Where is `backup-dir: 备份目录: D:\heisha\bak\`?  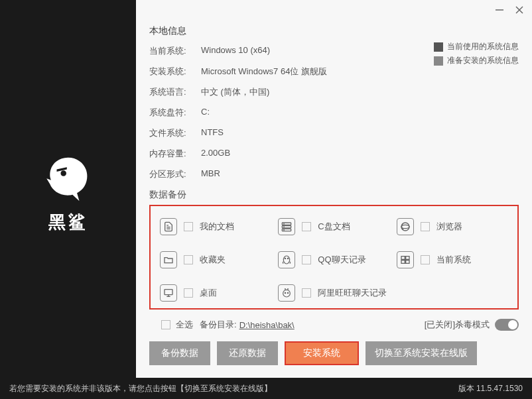
backup-dir: 备份目录: D:\heisha\bak\ is located at coordinates (247, 325).